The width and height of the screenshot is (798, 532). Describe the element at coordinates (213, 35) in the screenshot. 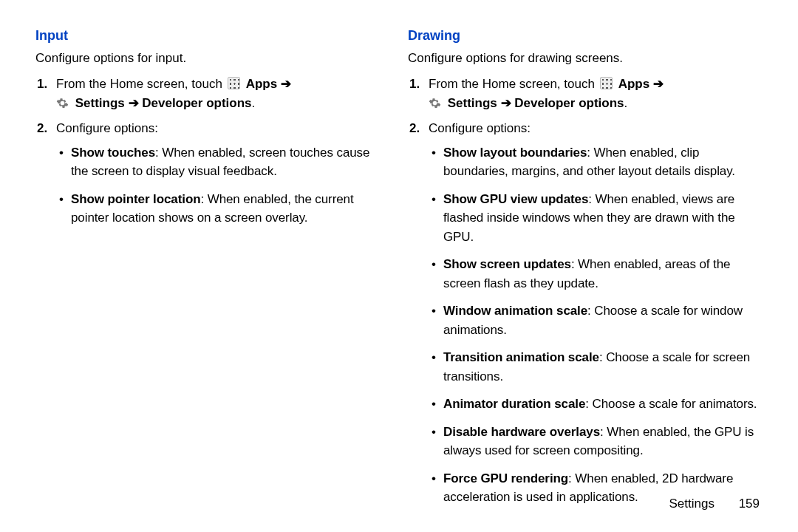

I see `section-heading-input: Input` at that location.